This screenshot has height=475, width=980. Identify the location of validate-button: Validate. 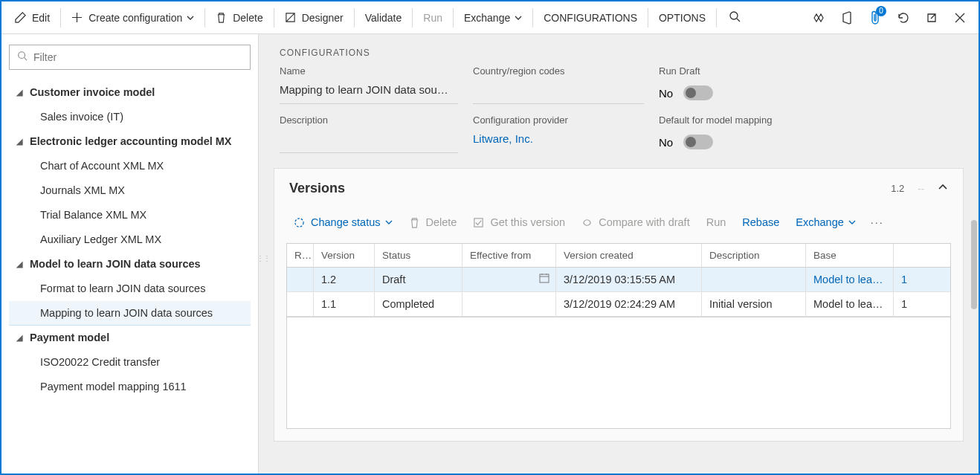
(384, 18).